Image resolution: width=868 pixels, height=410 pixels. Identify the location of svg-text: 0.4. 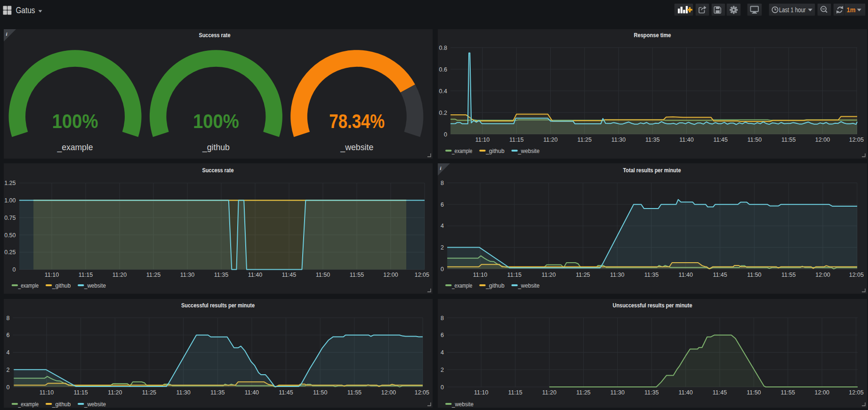
(443, 91).